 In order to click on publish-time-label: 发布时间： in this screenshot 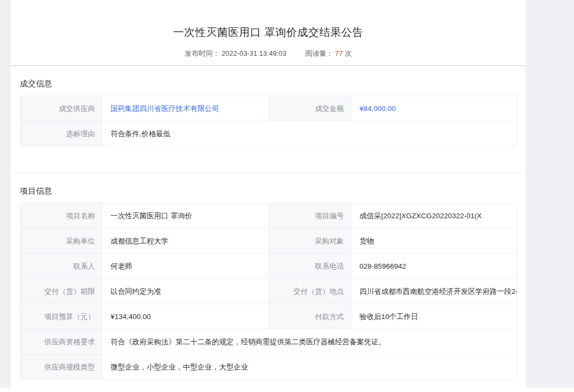, I will do `click(202, 54)`.